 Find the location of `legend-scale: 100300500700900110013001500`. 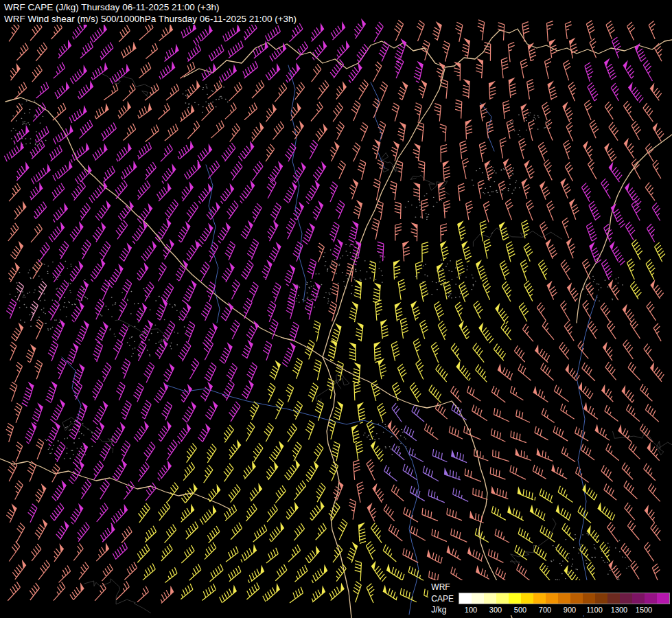

legend-scale: 100300500700900110013001500 is located at coordinates (564, 604).